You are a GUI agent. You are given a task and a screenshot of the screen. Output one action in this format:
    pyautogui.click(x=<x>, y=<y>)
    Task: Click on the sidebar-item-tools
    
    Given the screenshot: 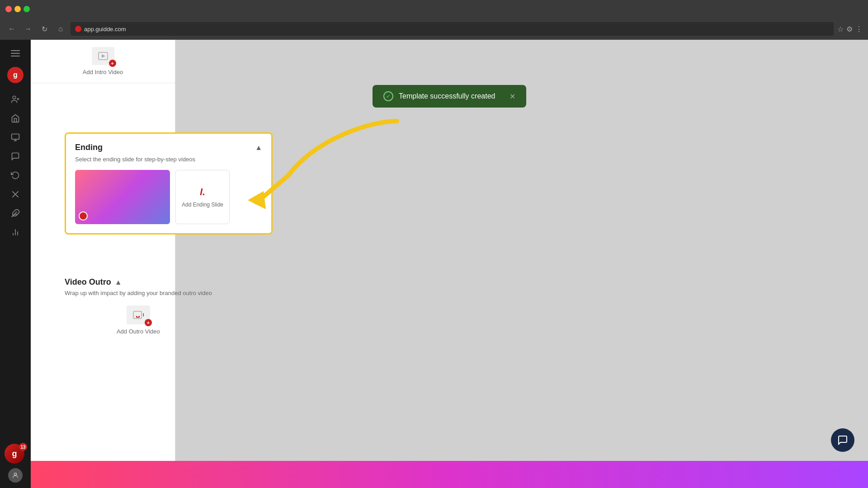 What is the action you would take?
    pyautogui.click(x=15, y=194)
    